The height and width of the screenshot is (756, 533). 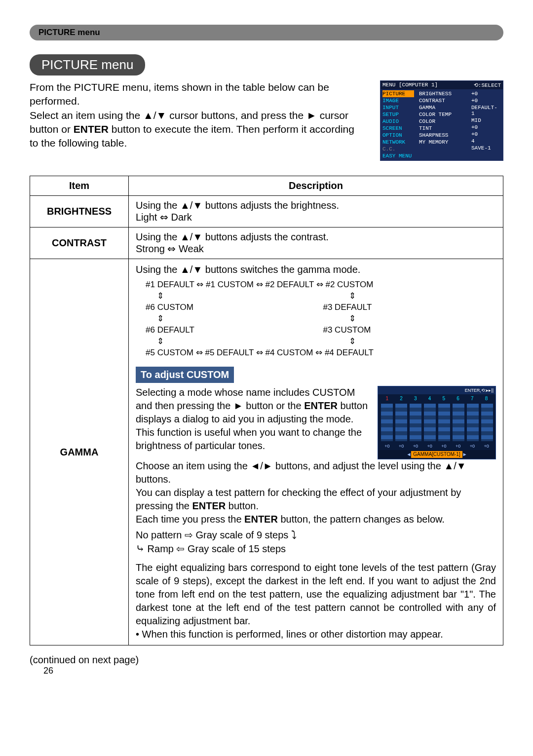 What do you see at coordinates (217, 549) in the screenshot?
I see `loop-line-2: Ramp ⇦ Gray scale of 15 steps` at bounding box center [217, 549].